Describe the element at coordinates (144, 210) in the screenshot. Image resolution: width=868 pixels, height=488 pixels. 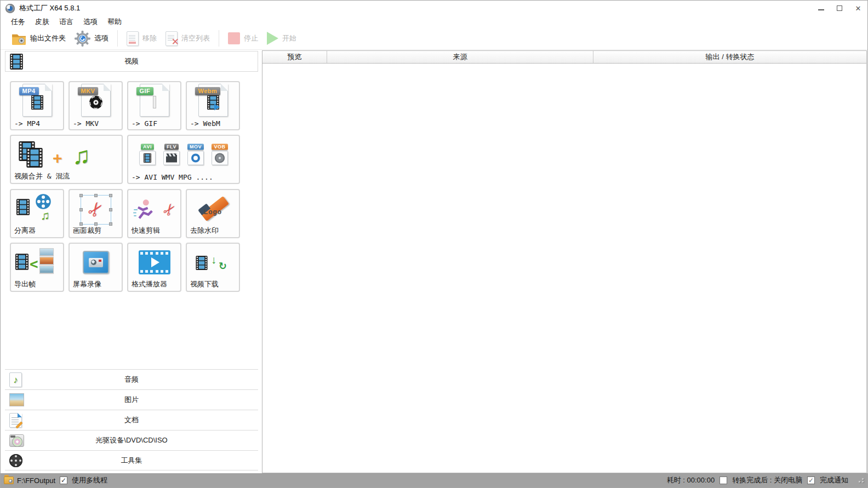
I see `runner-icon` at that location.